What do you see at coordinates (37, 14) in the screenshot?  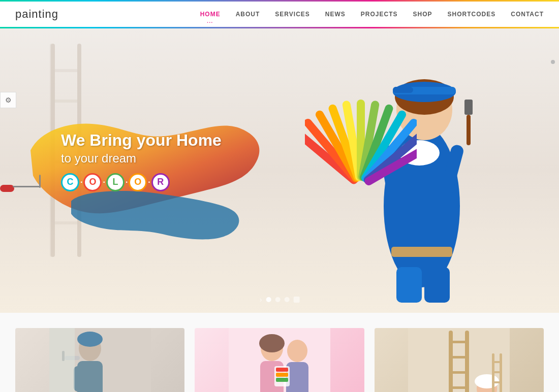 I see `site-logo: painting` at bounding box center [37, 14].